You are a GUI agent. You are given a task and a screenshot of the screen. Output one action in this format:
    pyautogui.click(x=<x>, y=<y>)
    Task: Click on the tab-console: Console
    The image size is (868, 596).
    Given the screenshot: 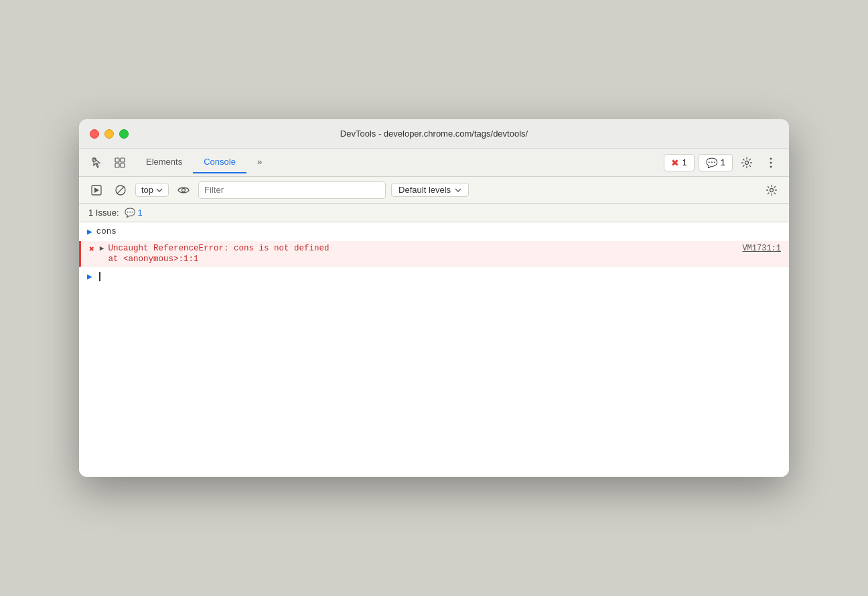 What is the action you would take?
    pyautogui.click(x=220, y=162)
    